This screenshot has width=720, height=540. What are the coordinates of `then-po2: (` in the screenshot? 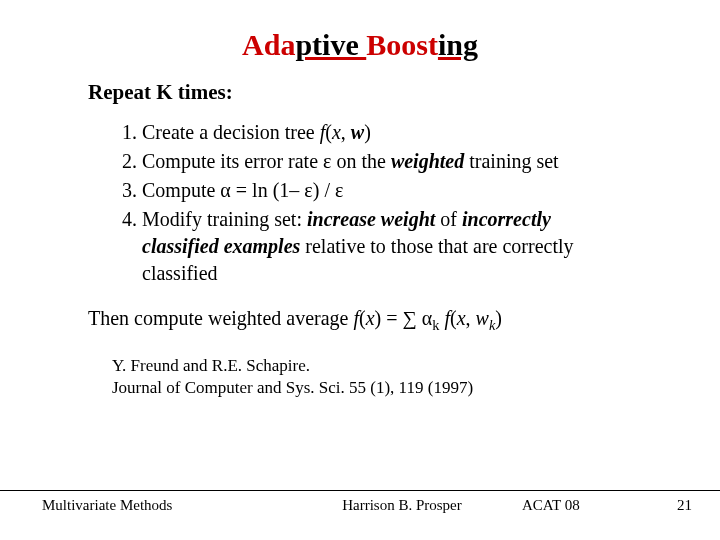 It's located at (454, 318).